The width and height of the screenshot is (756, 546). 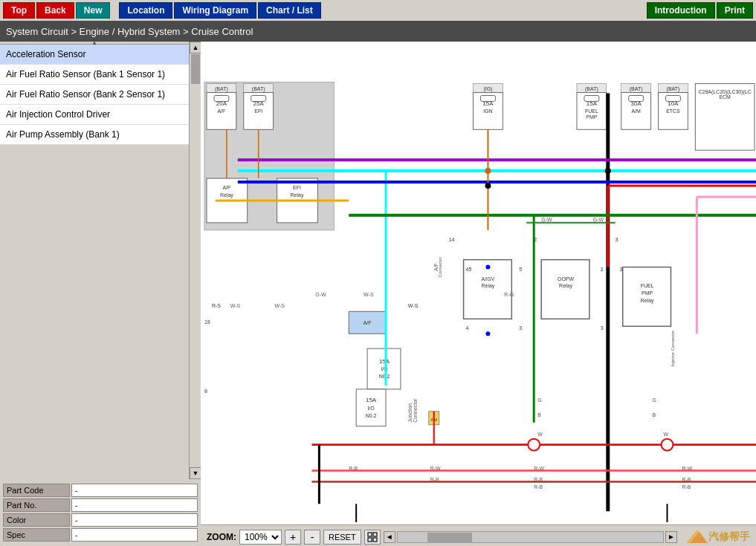 What do you see at coordinates (681, 10) in the screenshot?
I see `introduction-button: Introduction` at bounding box center [681, 10].